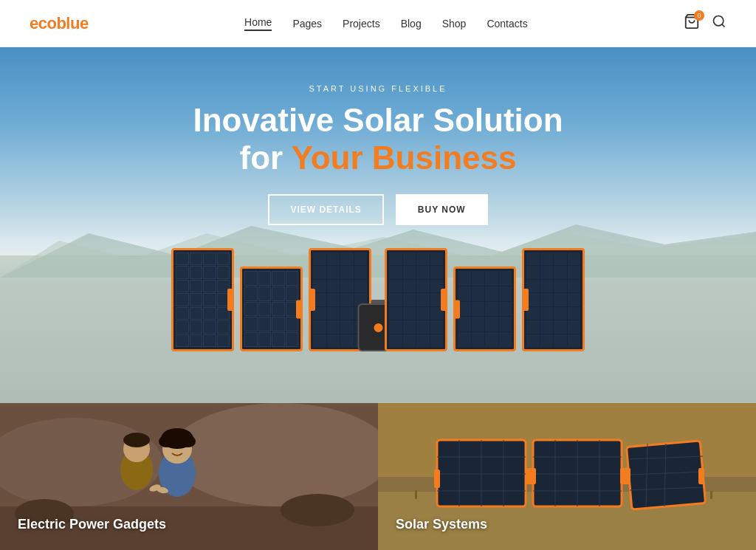 This screenshot has width=756, height=550. Describe the element at coordinates (258, 24) in the screenshot. I see `nav-home: Home` at that location.